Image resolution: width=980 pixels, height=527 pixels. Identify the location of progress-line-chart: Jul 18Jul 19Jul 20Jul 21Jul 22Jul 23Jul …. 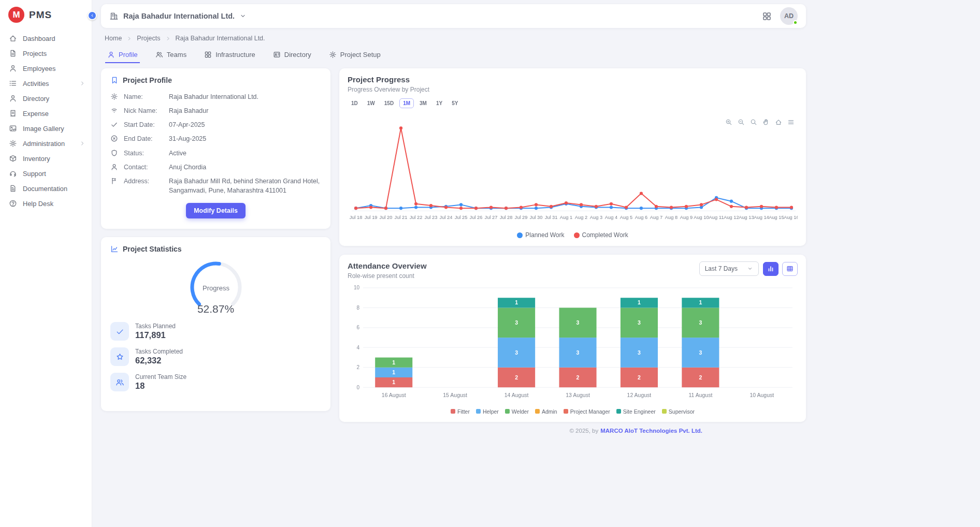
(573, 173).